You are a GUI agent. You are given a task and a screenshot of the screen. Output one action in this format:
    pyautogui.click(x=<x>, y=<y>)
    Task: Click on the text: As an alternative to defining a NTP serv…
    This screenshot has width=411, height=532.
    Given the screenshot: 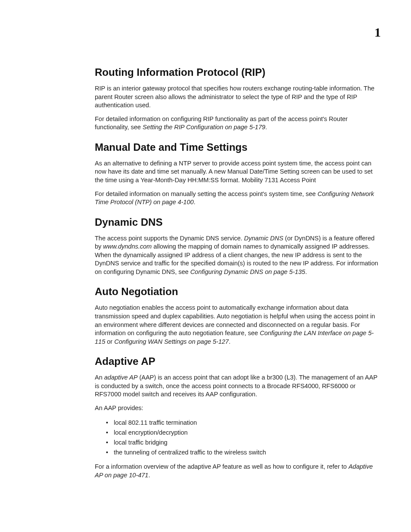 What is the action you would take?
    pyautogui.click(x=234, y=171)
    